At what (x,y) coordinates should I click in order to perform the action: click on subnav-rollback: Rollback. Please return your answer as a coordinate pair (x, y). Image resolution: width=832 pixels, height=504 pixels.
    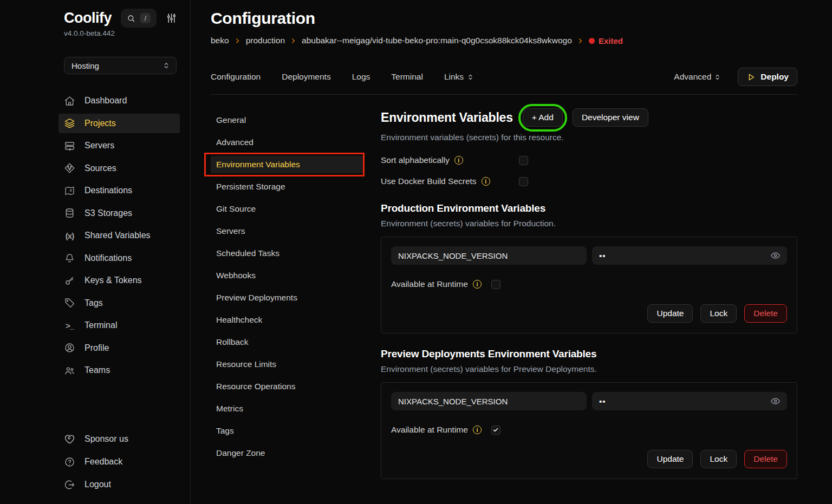
    Looking at the image, I should click on (287, 342).